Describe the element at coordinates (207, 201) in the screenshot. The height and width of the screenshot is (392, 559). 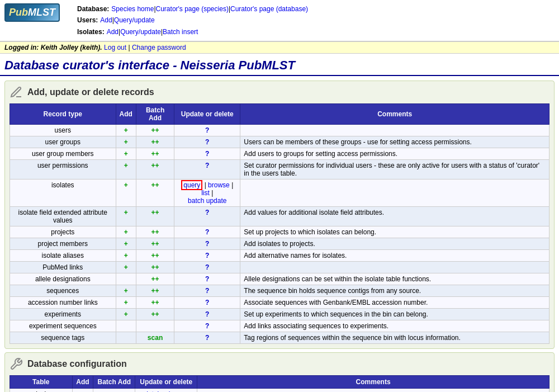
I see `batch-update-link: batch update` at that location.